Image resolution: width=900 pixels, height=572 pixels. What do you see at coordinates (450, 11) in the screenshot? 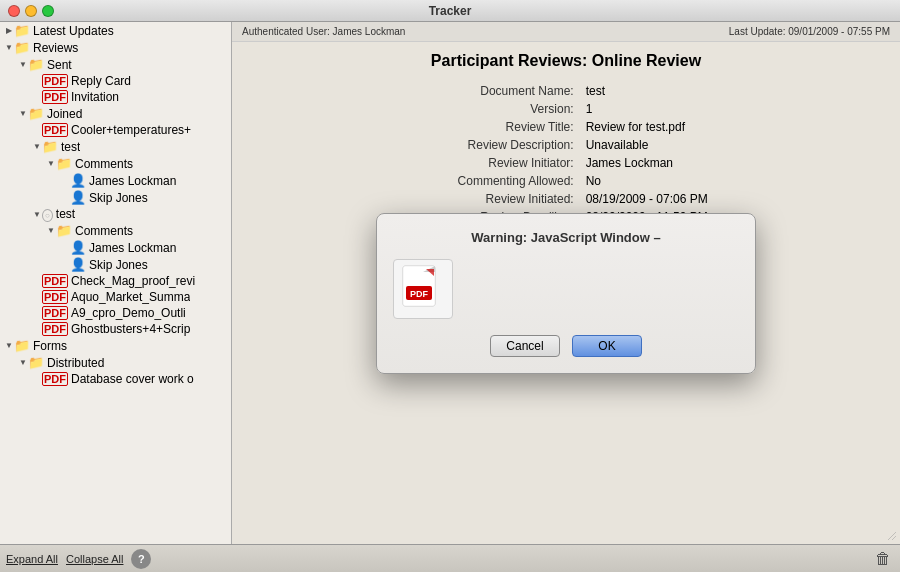
I see `title-bar: Tracker` at bounding box center [450, 11].